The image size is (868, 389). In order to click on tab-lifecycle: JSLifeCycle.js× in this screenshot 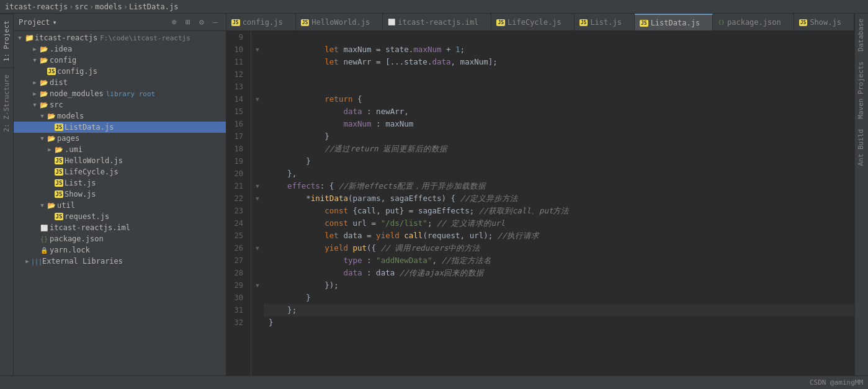, I will do `click(532, 22)`.